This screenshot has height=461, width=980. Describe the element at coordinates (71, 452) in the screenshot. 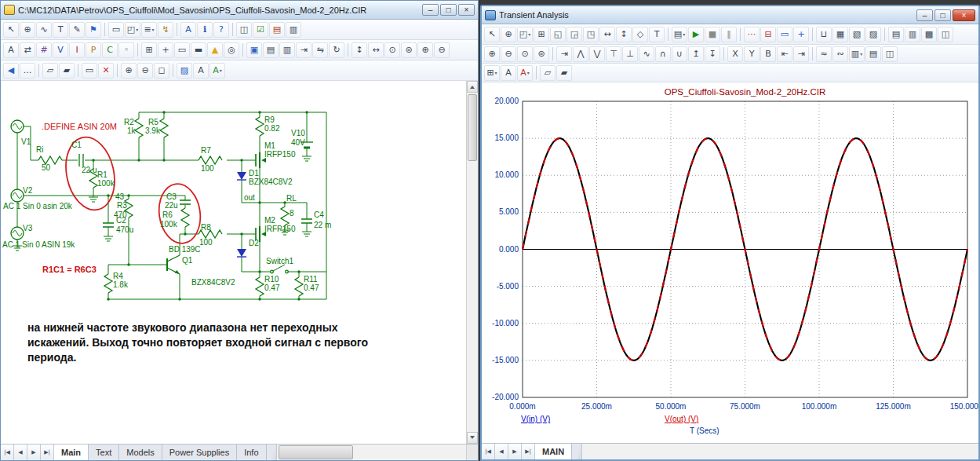

I see `tab-main: Main` at that location.